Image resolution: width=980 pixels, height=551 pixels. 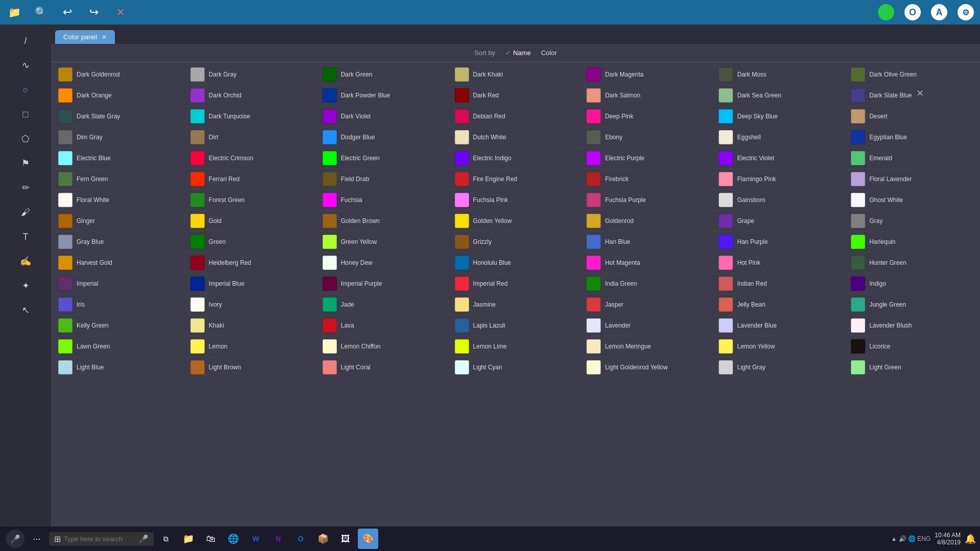 I want to click on tab-close-btn: ✕, so click(x=104, y=37).